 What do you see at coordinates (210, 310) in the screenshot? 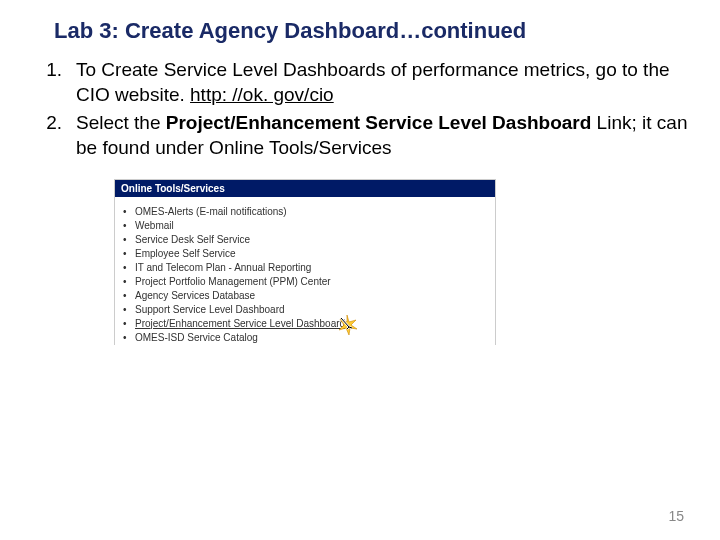
I see `support-sld-link: Support Service Level Dashboard` at bounding box center [210, 310].